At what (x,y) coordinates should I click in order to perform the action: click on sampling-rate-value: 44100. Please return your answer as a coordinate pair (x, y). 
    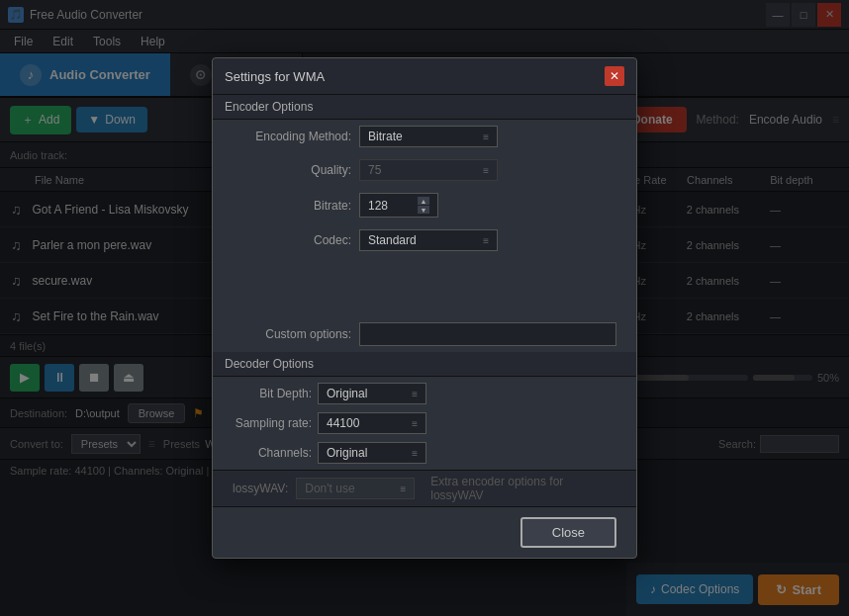
    Looking at the image, I should click on (342, 423).